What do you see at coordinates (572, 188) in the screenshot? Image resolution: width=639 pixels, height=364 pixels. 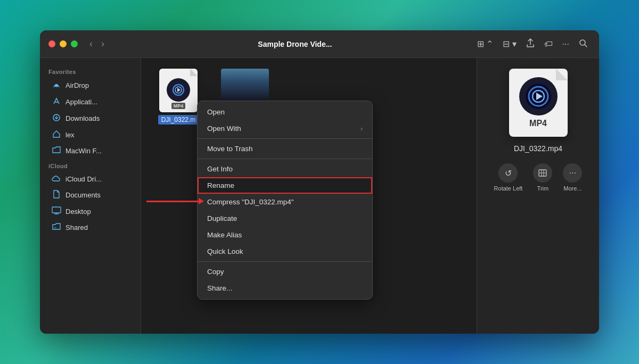 I see `more-label: More...` at bounding box center [572, 188].